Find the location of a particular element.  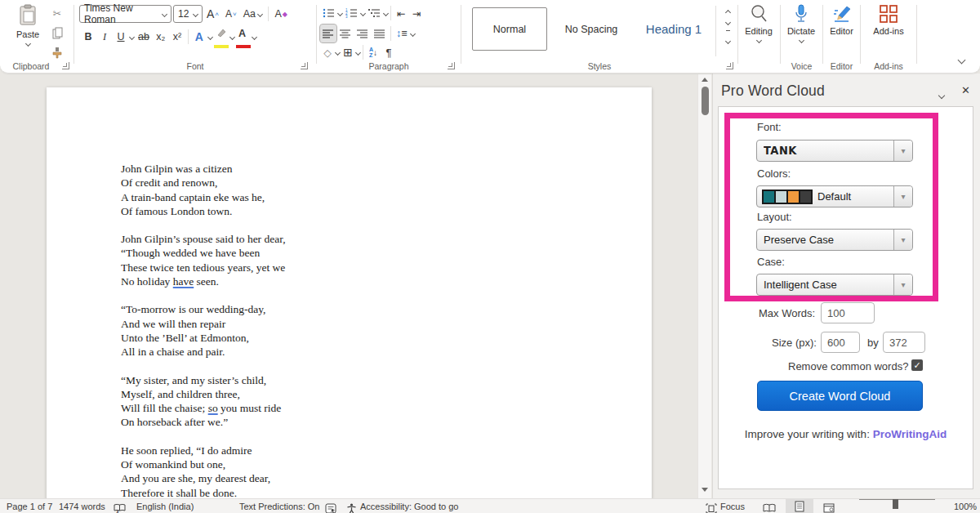

align-right-button is located at coordinates (363, 33).